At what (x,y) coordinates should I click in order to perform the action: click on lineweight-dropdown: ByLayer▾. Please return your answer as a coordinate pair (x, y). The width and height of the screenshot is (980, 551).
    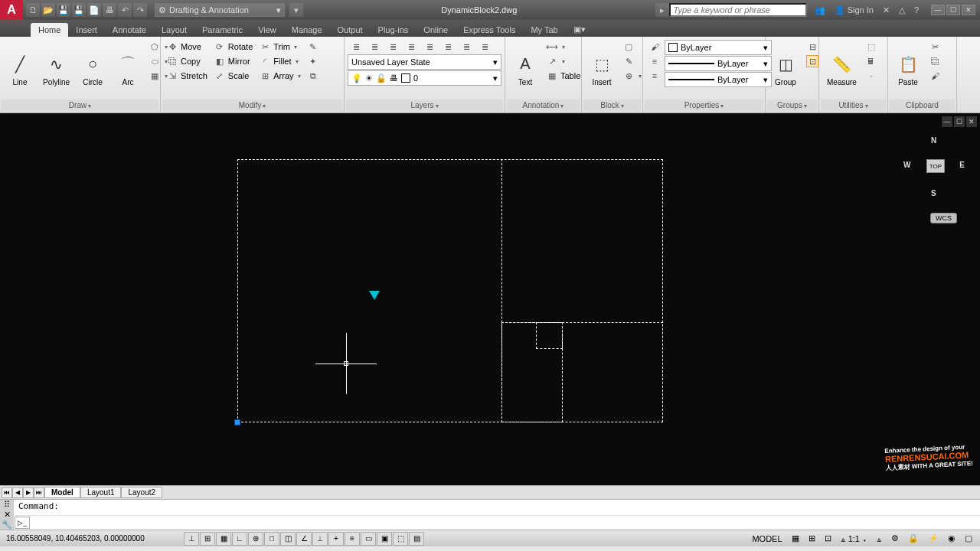
    Looking at the image, I should click on (718, 80).